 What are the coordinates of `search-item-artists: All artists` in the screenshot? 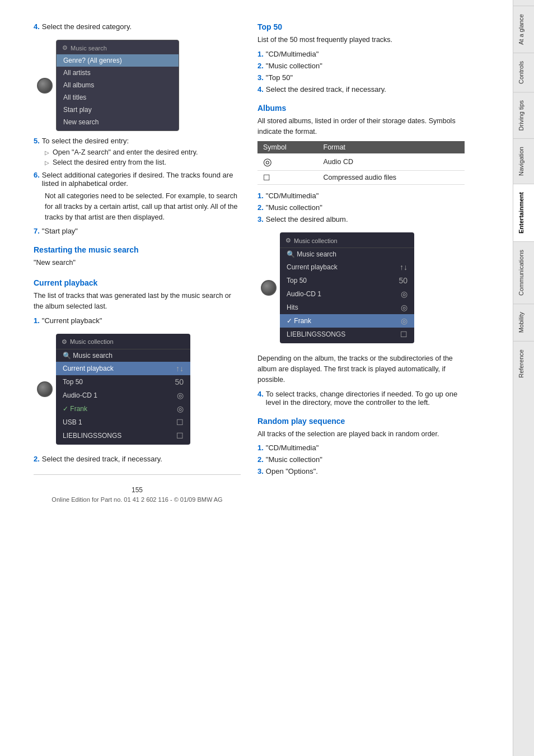 It's located at (118, 73).